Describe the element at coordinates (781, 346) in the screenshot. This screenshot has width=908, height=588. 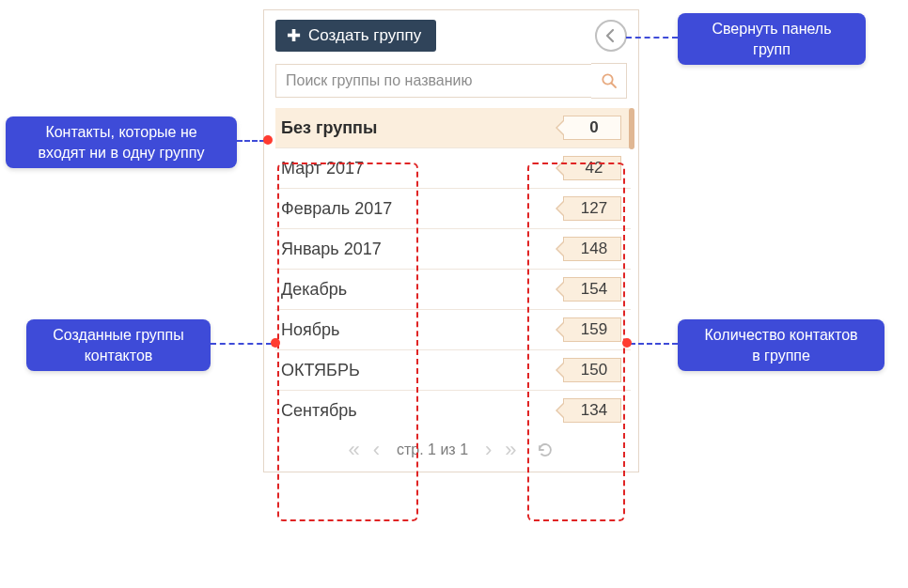
I see `callout-contact-count: Количество контактов в группе` at that location.